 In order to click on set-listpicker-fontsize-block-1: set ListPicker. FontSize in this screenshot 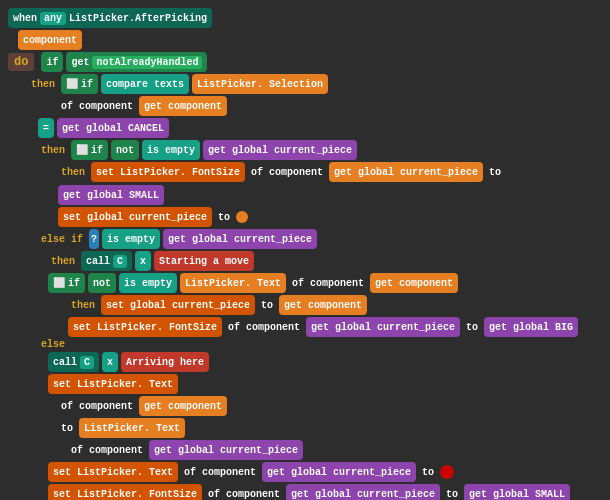, I will do `click(168, 172)`.